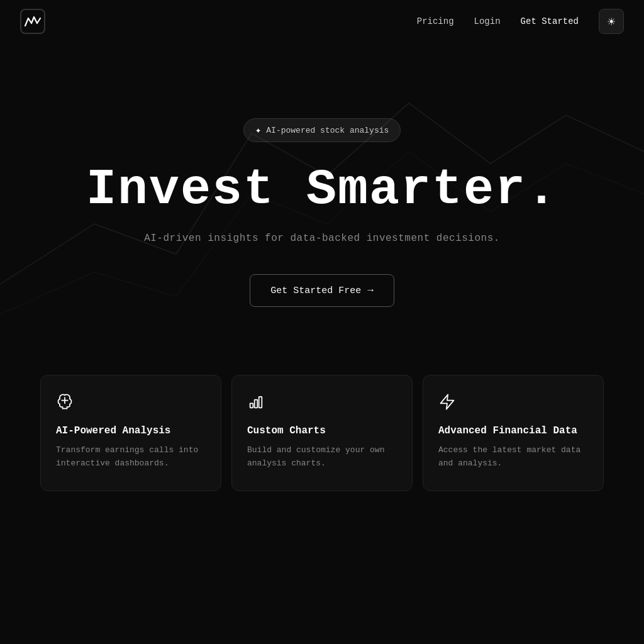 Image resolution: width=644 pixels, height=644 pixels. What do you see at coordinates (131, 457) in the screenshot?
I see `feature-desc-ai: Transform earnings calls into interactiv…` at bounding box center [131, 457].